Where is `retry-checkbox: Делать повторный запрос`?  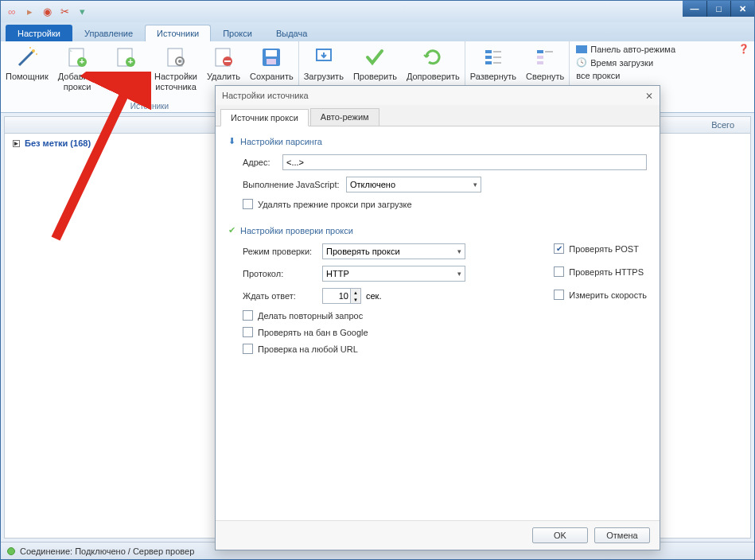
retry-checkbox: Делать повторный запрос is located at coordinates (438, 315).